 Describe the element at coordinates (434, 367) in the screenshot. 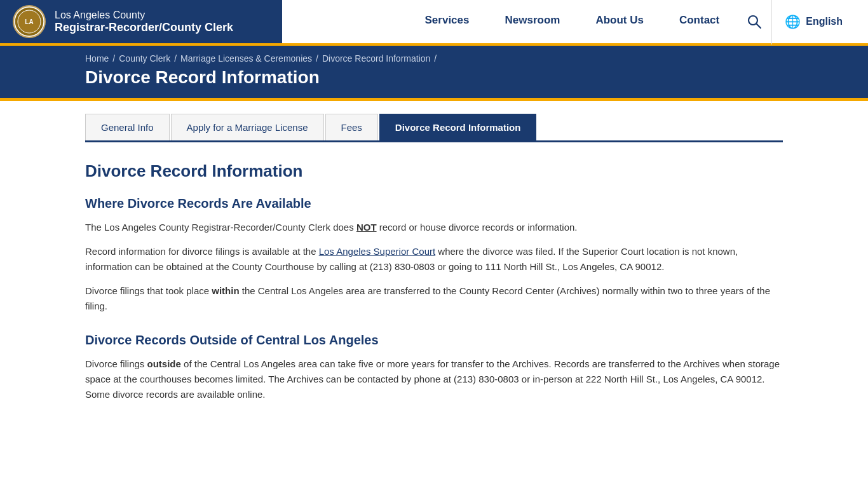

I see `section-outside-central-la: Divorce Records Outside of Central Los A…` at that location.